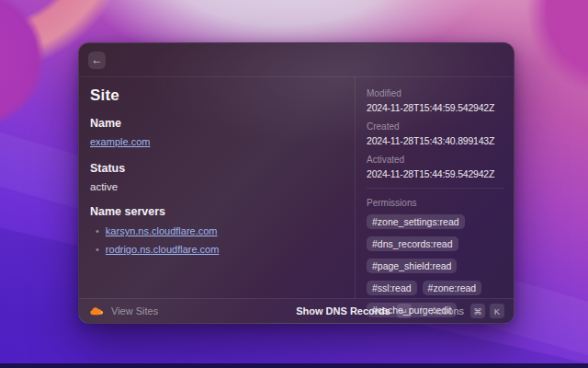 The width and height of the screenshot is (588, 368). I want to click on nameserver-list: • karsyn.ns.cloudflare.com • rodrigo.ns.…, so click(217, 240).